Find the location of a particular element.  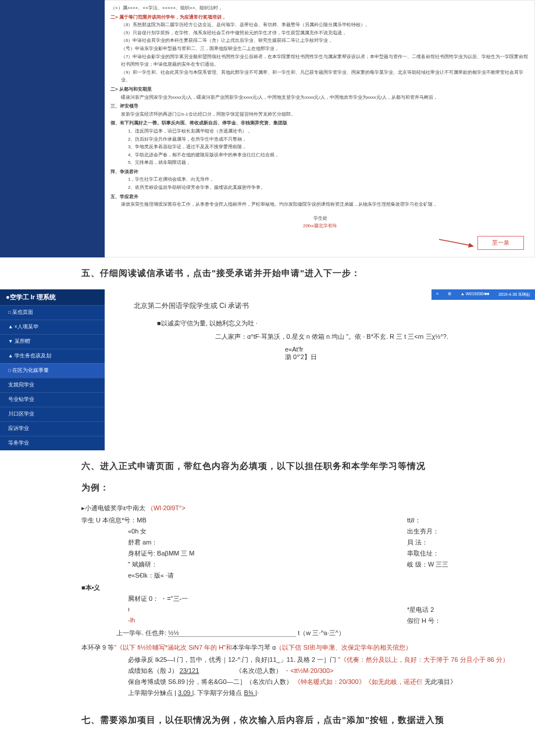

next-step-button: 至一泉 is located at coordinates (501, 243).